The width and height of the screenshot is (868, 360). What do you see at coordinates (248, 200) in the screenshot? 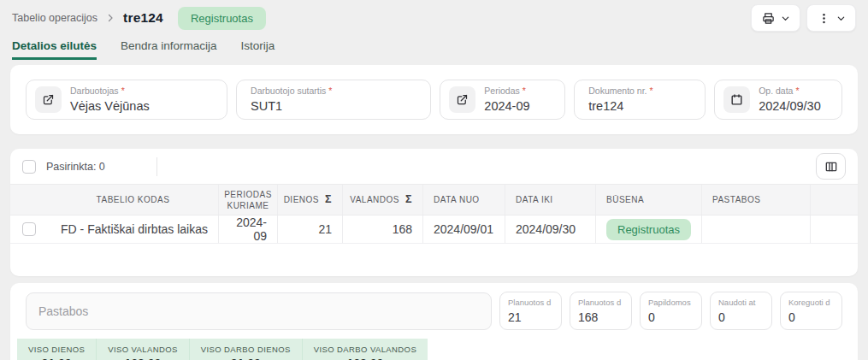
I see `column-header-periodas-kuriame: PERIODAS KURIAME` at bounding box center [248, 200].